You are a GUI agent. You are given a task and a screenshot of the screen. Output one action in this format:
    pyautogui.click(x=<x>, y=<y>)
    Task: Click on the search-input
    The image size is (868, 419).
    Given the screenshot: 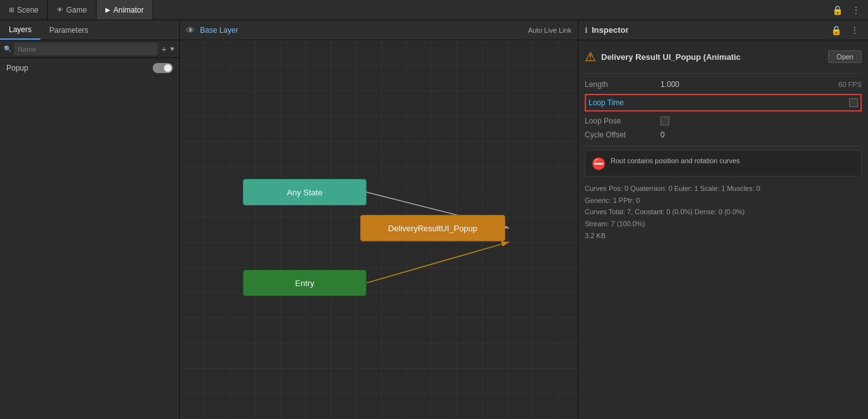 What is the action you would take?
    pyautogui.click(x=86, y=49)
    